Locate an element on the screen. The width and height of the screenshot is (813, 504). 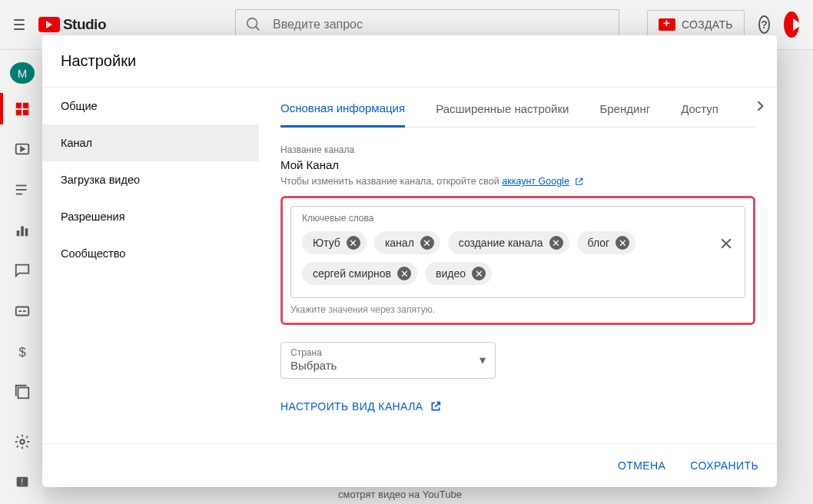
keyword-chip-label: блог is located at coordinates (599, 243).